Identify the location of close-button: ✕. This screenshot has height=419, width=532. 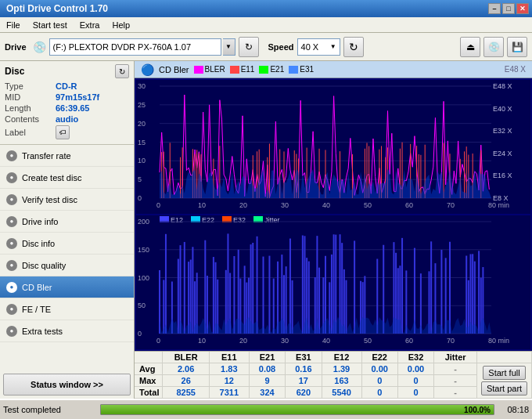
(523, 9).